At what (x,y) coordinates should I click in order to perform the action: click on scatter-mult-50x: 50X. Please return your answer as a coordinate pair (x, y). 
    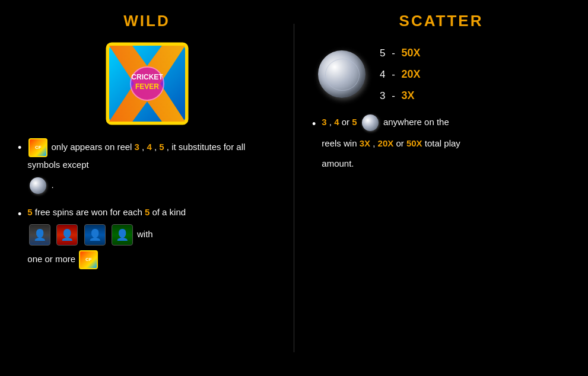
    Looking at the image, I should click on (411, 53).